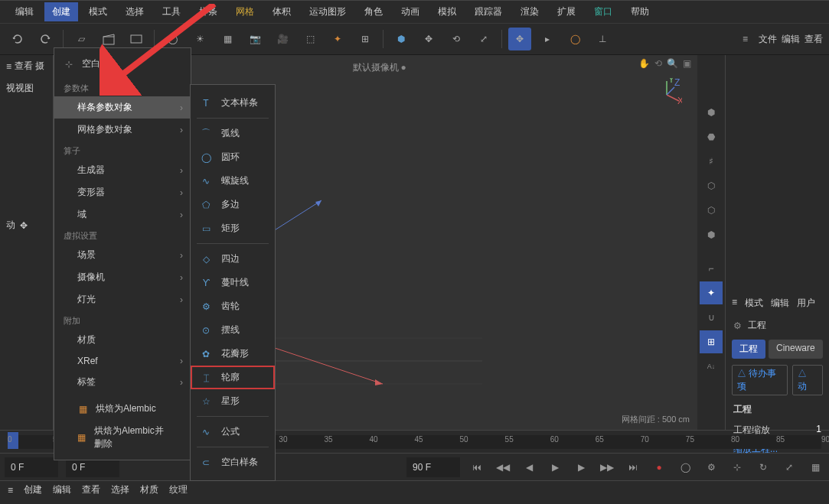  What do you see at coordinates (581, 467) in the screenshot?
I see `next-frame-button: ▶` at bounding box center [581, 467].